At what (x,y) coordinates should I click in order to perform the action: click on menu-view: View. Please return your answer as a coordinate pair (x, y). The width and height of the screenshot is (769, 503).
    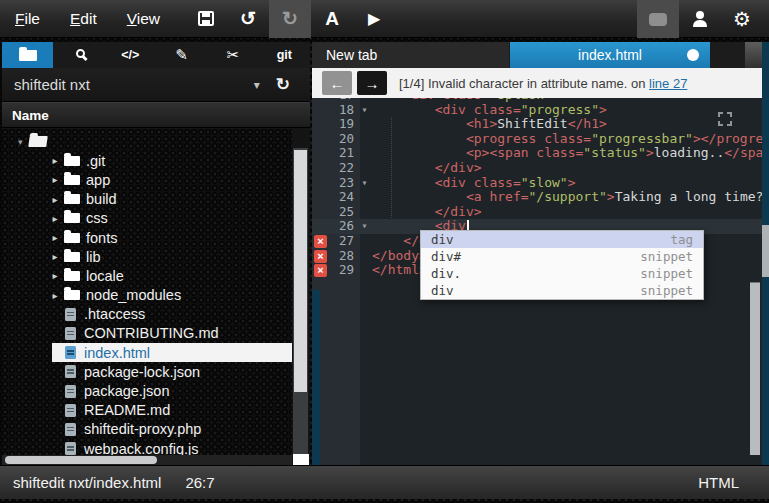
    Looking at the image, I should click on (144, 19).